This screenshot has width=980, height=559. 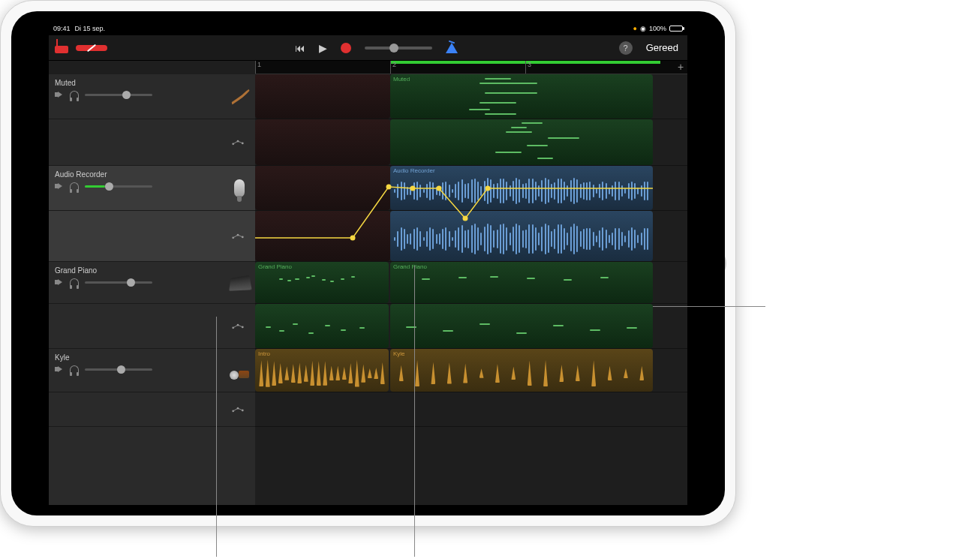 I want to click on scrub-slider, so click(x=398, y=48).